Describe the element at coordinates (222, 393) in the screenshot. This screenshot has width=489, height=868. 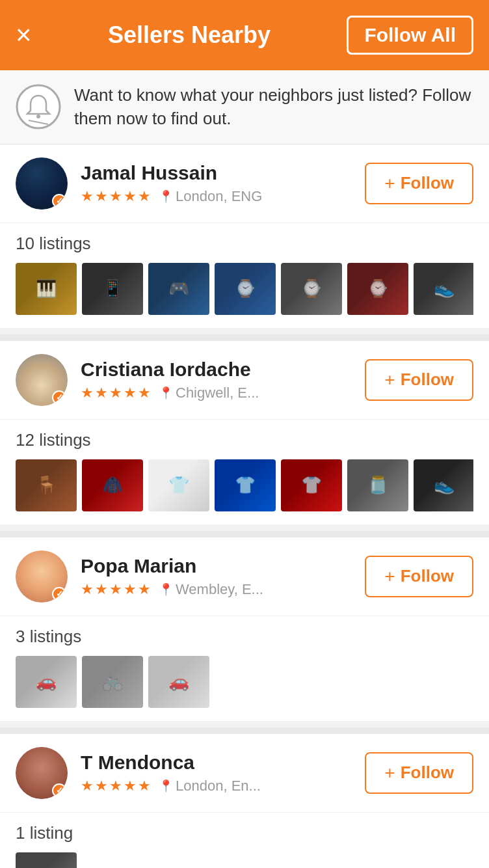
I see `seller-meta: ★★★★★ 📍 Chigwell, E...` at that location.